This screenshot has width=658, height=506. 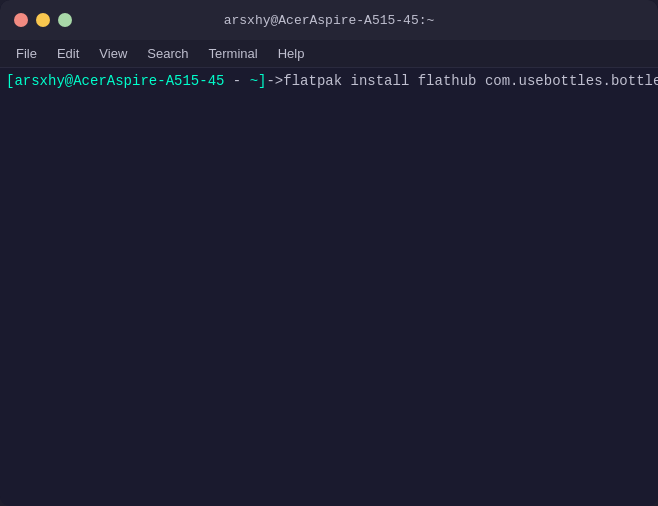 I want to click on prompt-user-host: [arsxhy@AcerAspire-A515-45, so click(x=115, y=82).